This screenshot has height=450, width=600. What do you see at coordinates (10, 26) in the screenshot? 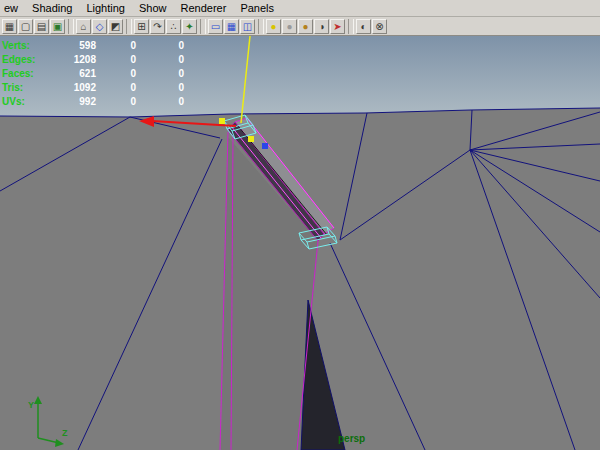
I see `show-grid-icon: ▦` at bounding box center [10, 26].